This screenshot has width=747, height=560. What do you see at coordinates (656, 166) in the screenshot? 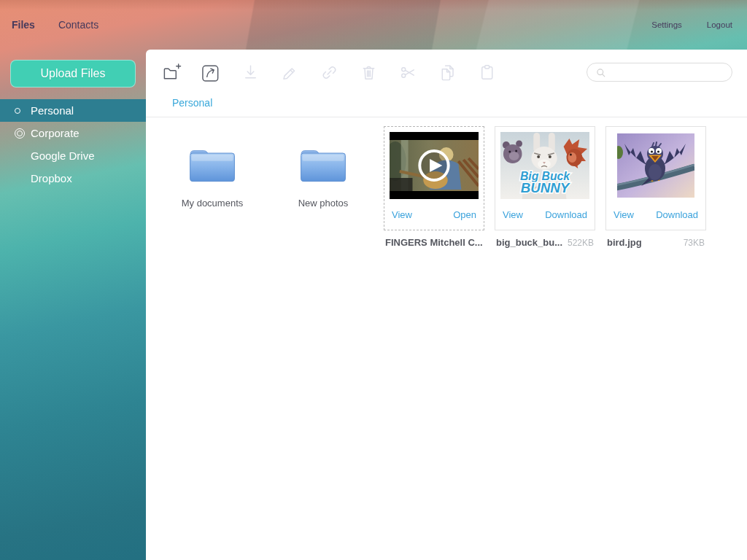
I see `image-thumbnail` at bounding box center [656, 166].